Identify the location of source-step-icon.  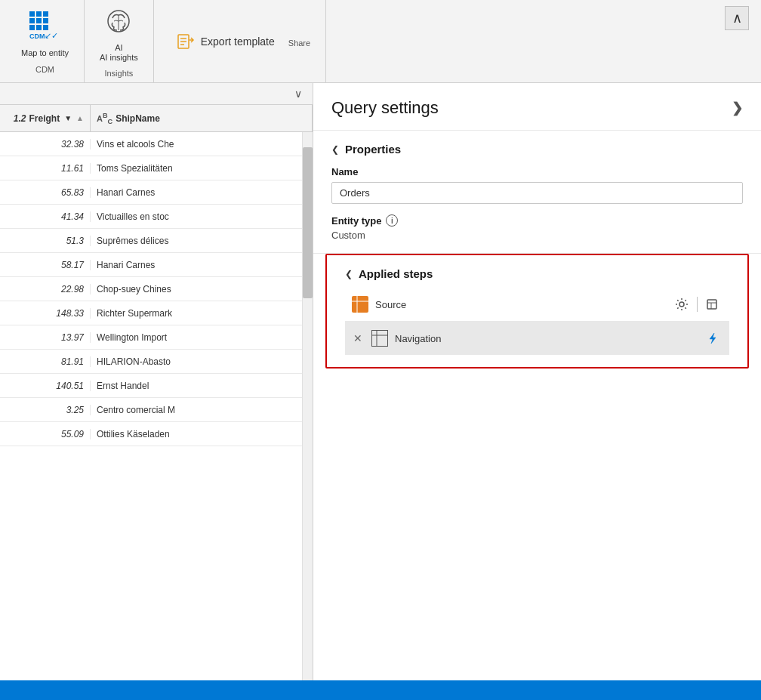
(360, 304).